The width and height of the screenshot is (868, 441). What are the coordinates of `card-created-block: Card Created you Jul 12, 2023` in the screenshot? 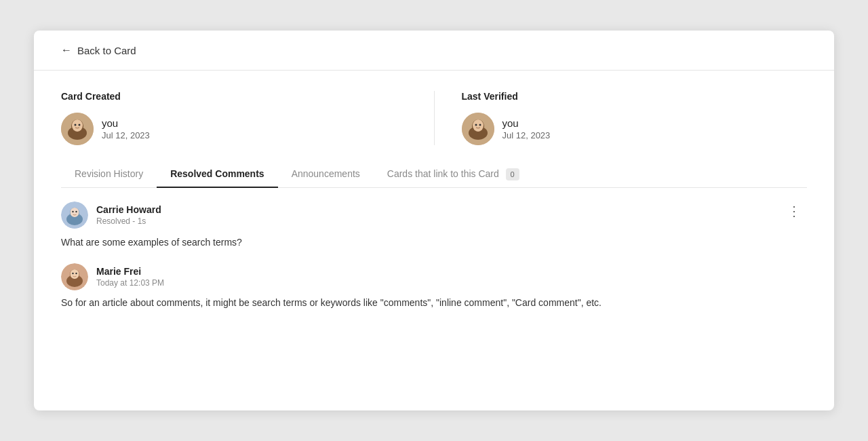 It's located at (234, 118).